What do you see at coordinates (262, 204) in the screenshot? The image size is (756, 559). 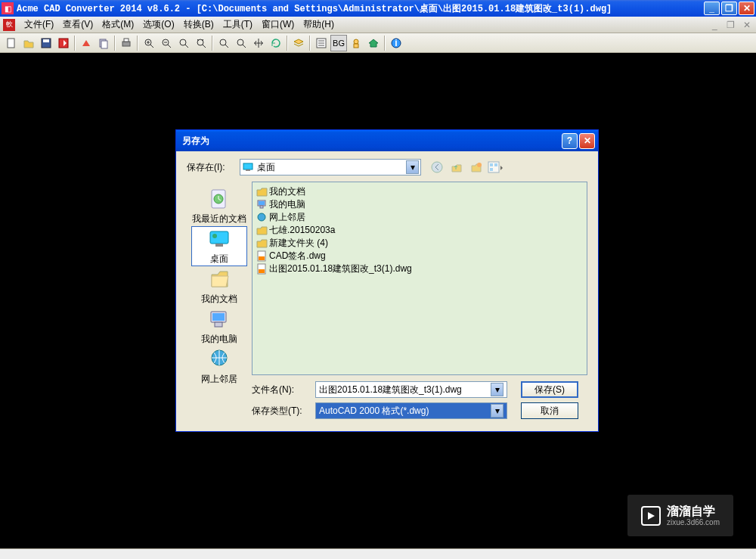 I see `computer-small-icon` at bounding box center [262, 204].